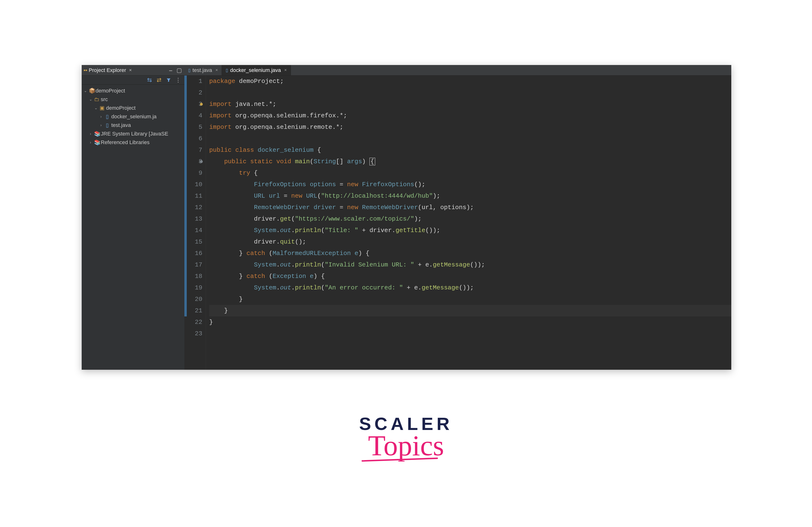  Describe the element at coordinates (178, 80) in the screenshot. I see `view-menu-icon: ⋮` at that location.